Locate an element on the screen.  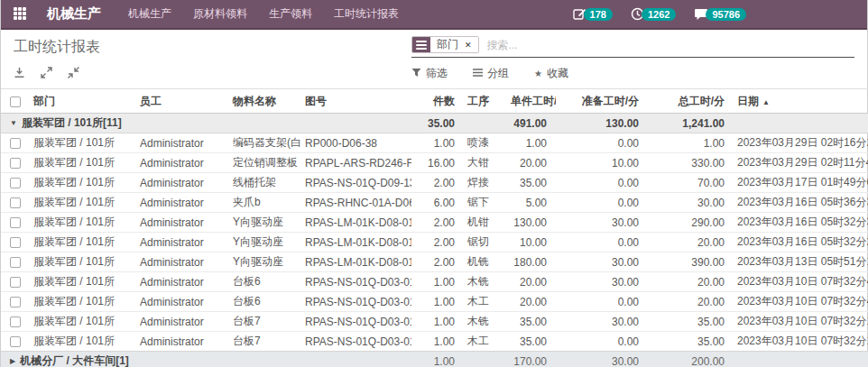
compose-count-badge: 178 is located at coordinates (598, 14).